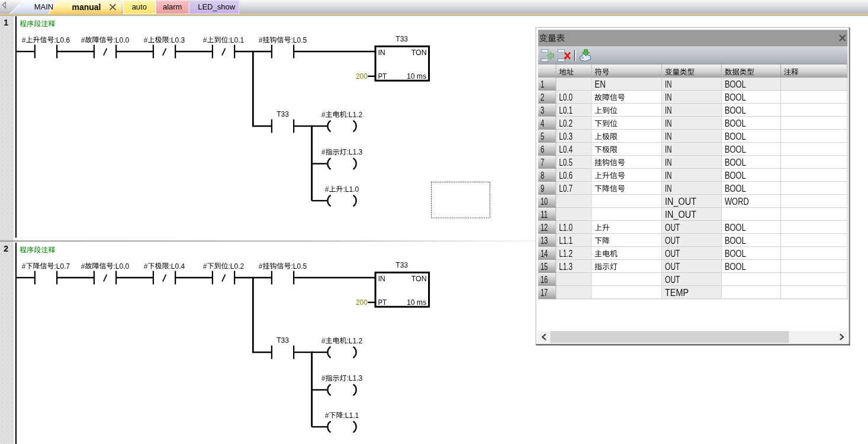  I want to click on svg-text: :L0.1, so click(237, 40).